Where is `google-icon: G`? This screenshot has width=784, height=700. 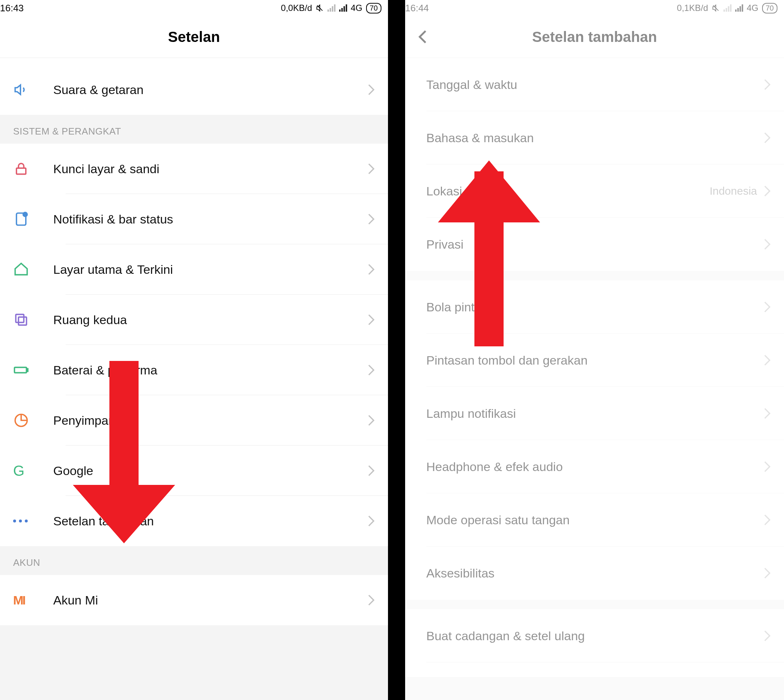 google-icon: G is located at coordinates (21, 471).